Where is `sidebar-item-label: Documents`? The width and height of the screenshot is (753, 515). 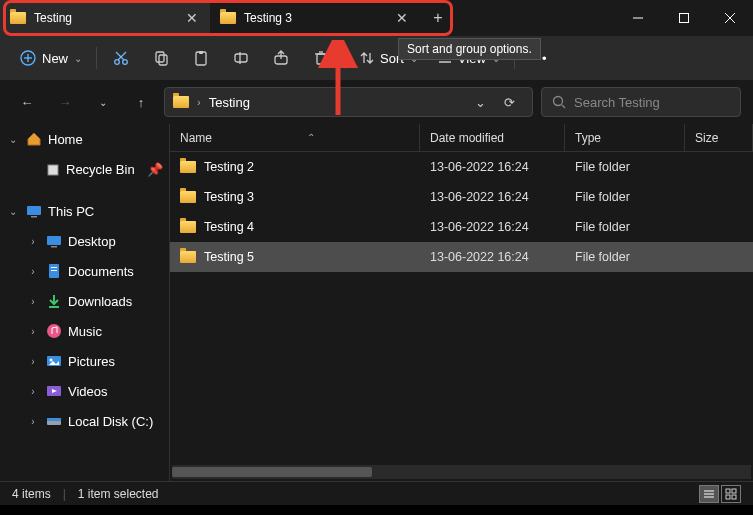 sidebar-item-label: Documents is located at coordinates (101, 272).